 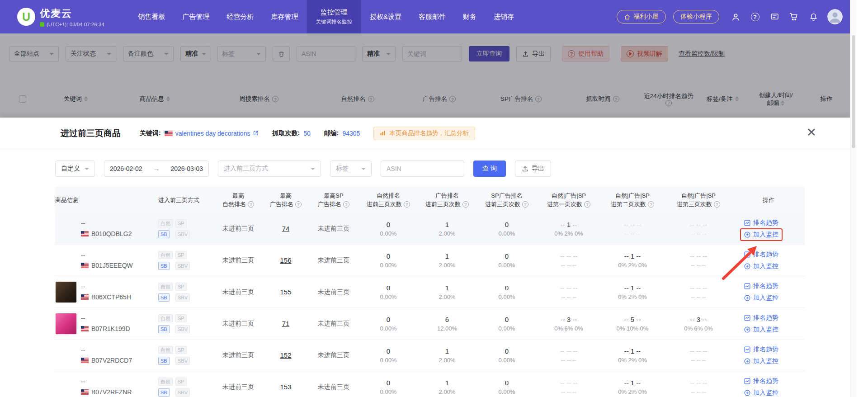 What do you see at coordinates (386, 17) in the screenshot?
I see `nav-item-auth-settings: 授权&设置` at bounding box center [386, 17].